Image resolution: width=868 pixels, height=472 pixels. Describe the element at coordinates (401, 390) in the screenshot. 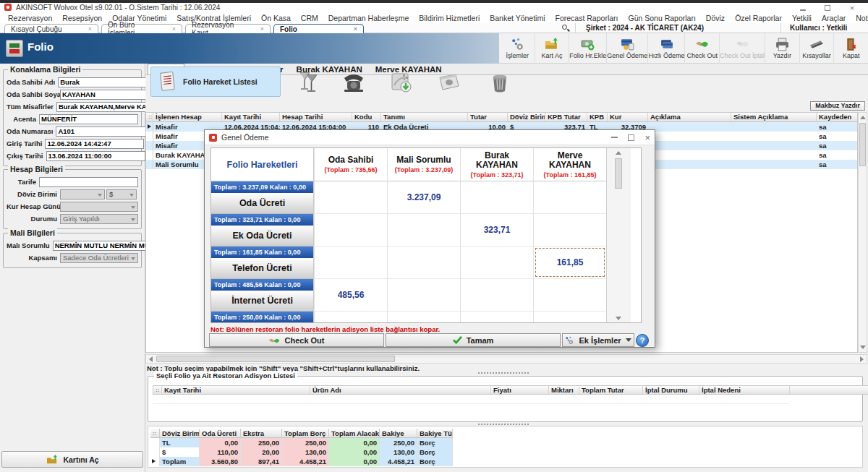

I see `column-header: Ürün Adı` at that location.